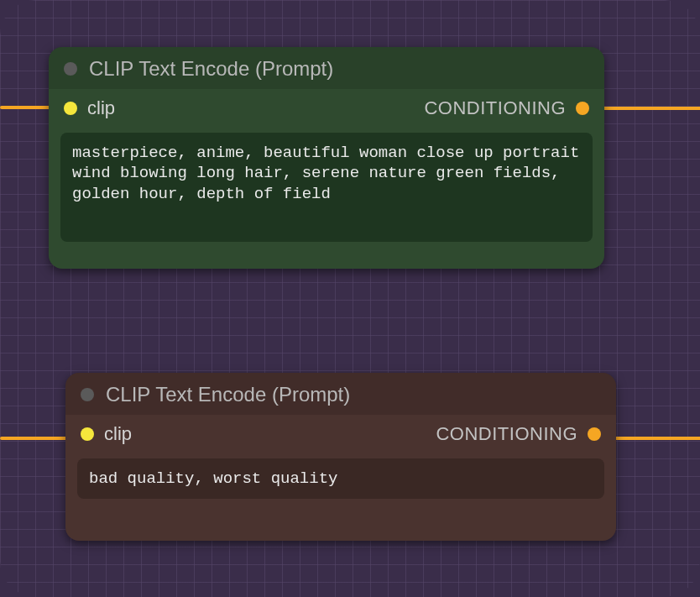  What do you see at coordinates (656, 438) in the screenshot?
I see `wire-negative-output` at bounding box center [656, 438].